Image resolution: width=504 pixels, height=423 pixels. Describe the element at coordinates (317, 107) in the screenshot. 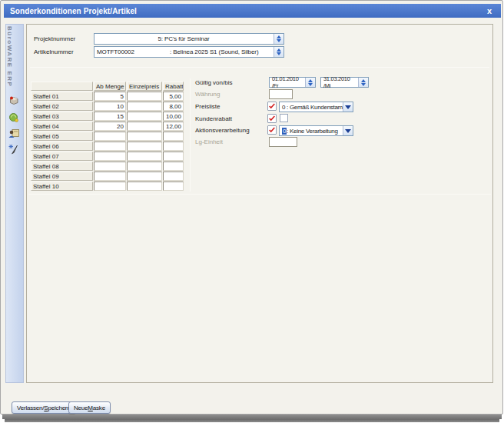

I see `preisliste-dropdown: 0 : Gemäß Kundenstamm` at that location.